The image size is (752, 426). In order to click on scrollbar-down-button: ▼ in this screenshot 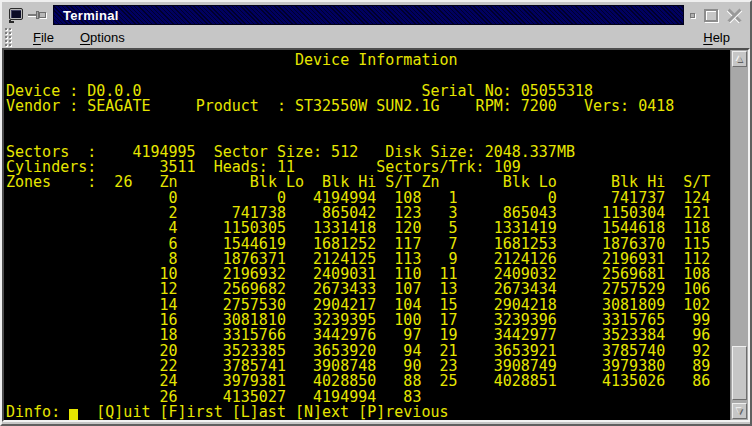, I will do `click(740, 411)`.